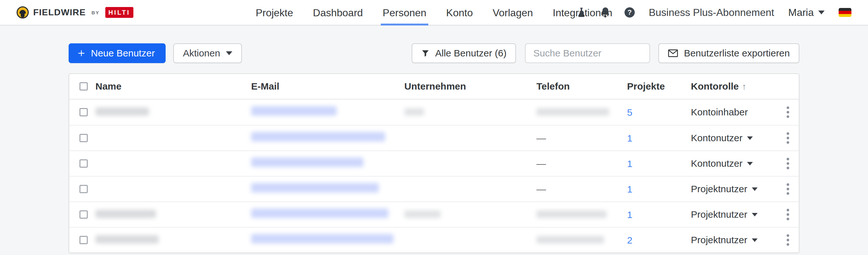  I want to click on nav-item-integrationen: Integrationen, so click(582, 13).